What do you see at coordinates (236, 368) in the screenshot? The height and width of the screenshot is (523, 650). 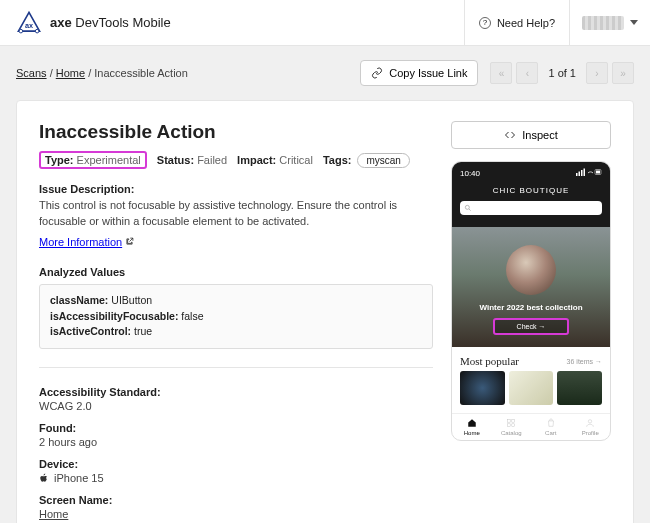 I see `divider` at bounding box center [236, 368].